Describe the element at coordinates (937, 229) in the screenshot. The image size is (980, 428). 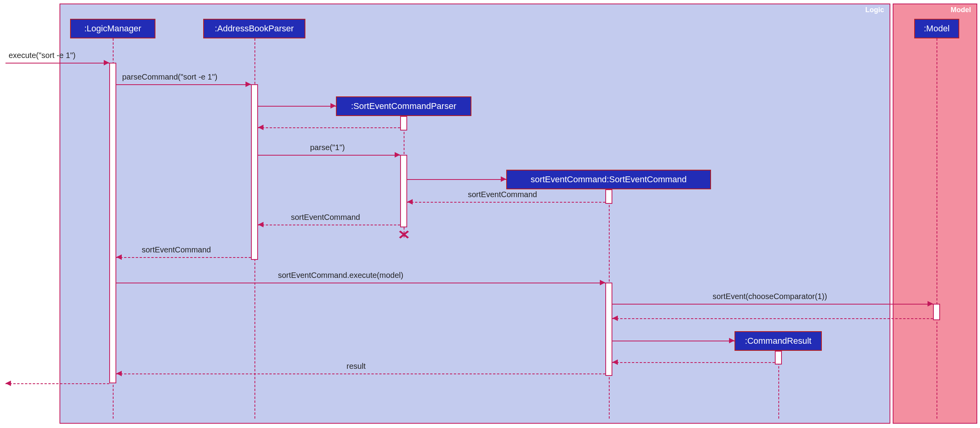
I see `lifeline-model` at that location.